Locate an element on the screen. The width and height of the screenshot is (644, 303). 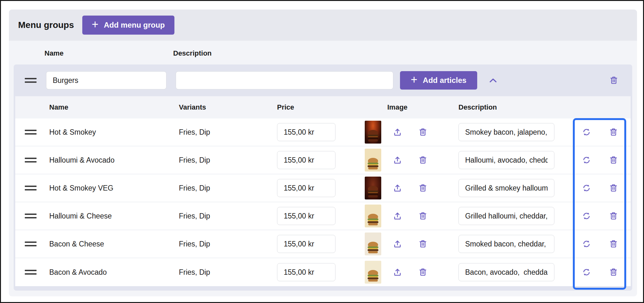
plus-icon: + is located at coordinates (95, 24).